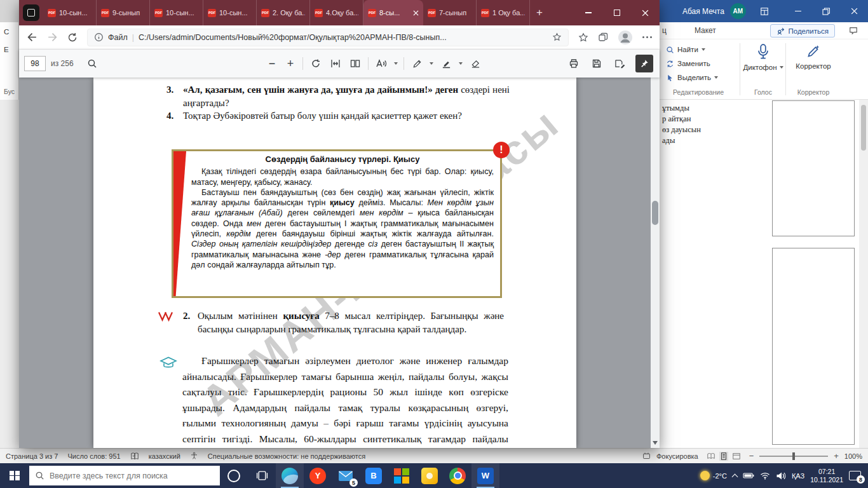  I want to click on taskbar-app-store, so click(402, 475).